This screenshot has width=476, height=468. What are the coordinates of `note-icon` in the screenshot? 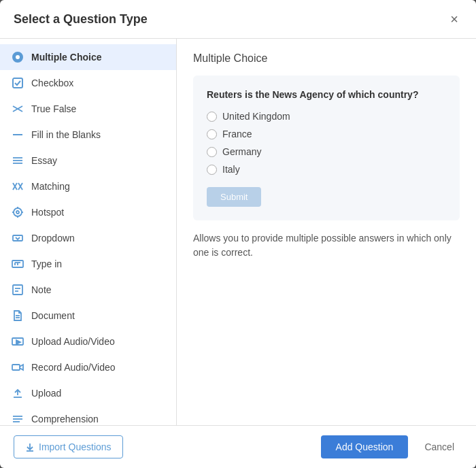 It's located at (18, 290).